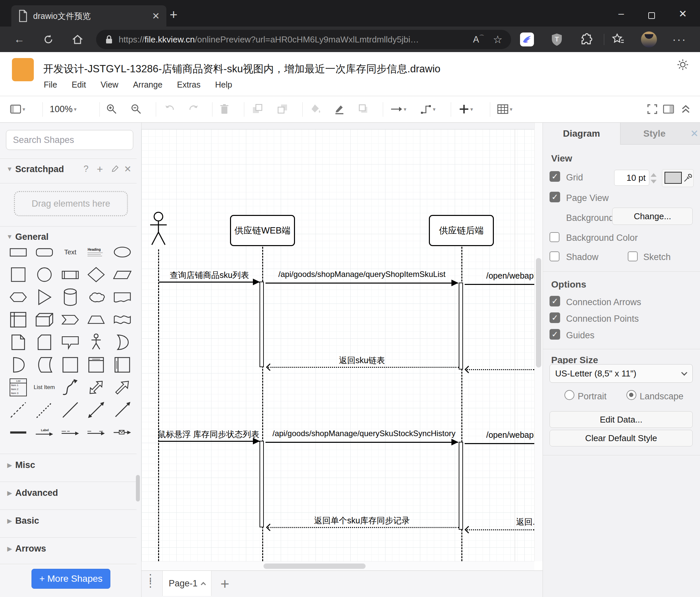 The height and width of the screenshot is (597, 700). I want to click on thunder-extension-icon, so click(527, 39).